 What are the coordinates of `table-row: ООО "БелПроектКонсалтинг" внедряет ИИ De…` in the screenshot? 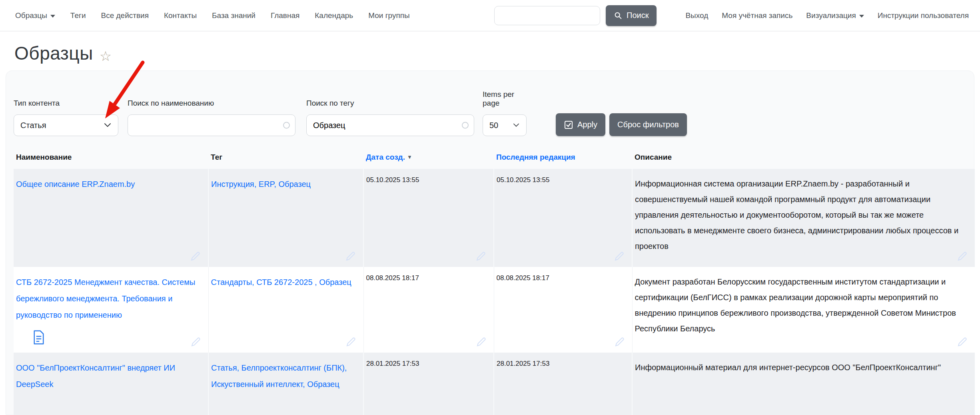 It's located at (494, 384).